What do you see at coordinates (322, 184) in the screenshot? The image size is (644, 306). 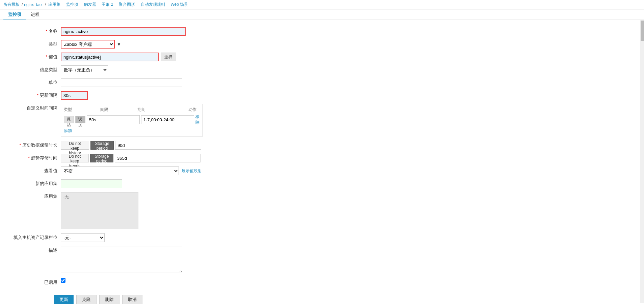 I see `new-appset-row: 新的应用集` at bounding box center [322, 184].